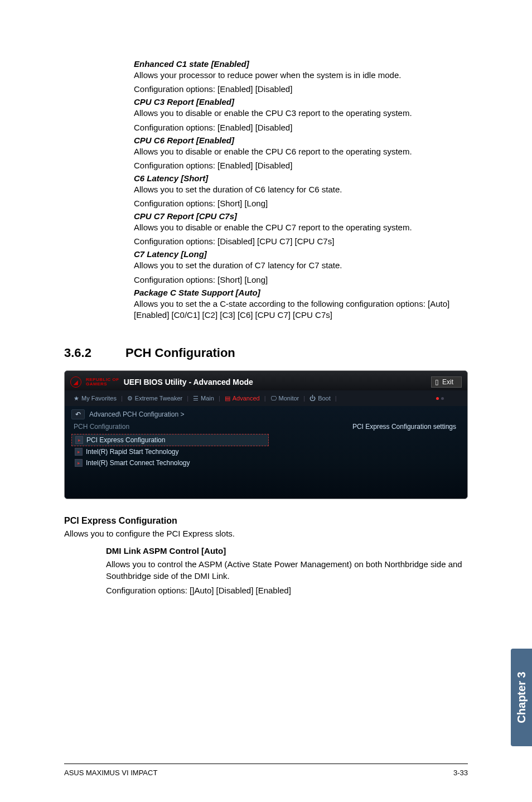 The height and width of the screenshot is (802, 532). Describe the element at coordinates (298, 102) in the screenshot. I see `setting-title: CPU C3 Report [Enabled]` at that location.